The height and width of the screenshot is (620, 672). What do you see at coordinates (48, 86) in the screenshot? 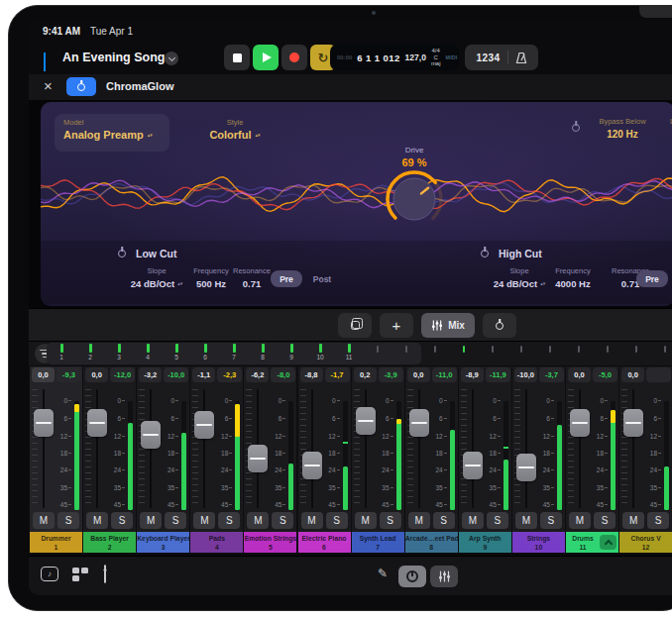
I see `close-plugin-button: ×` at bounding box center [48, 86].